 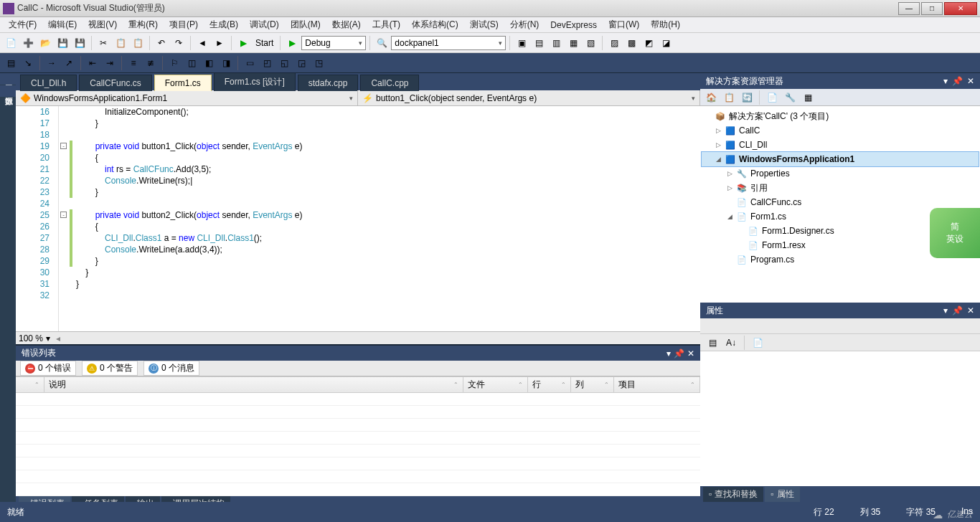 What do you see at coordinates (121, 43) in the screenshot?
I see `copy-icon: 📋` at bounding box center [121, 43].